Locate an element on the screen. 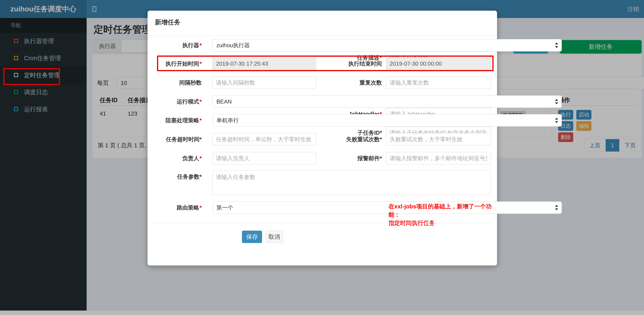  block-strategy-label: 阻塞处理策略* is located at coordinates (178, 120).